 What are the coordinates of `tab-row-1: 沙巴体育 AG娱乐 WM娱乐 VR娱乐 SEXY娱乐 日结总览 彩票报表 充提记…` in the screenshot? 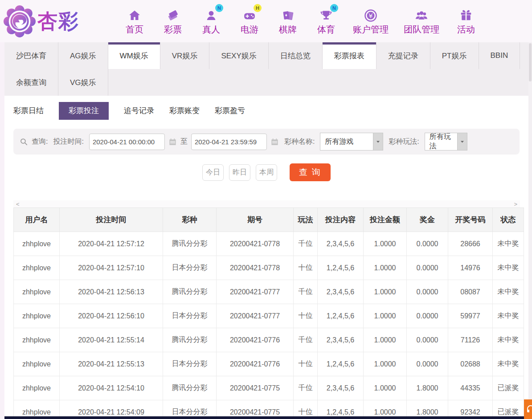 It's located at (266, 56).